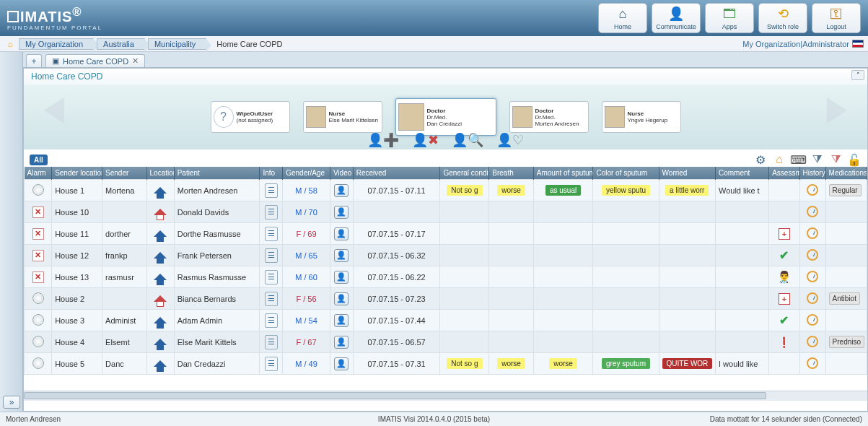 This screenshot has width=868, height=426. Describe the element at coordinates (54, 110) in the screenshot. I see `context-prev-button` at that location.